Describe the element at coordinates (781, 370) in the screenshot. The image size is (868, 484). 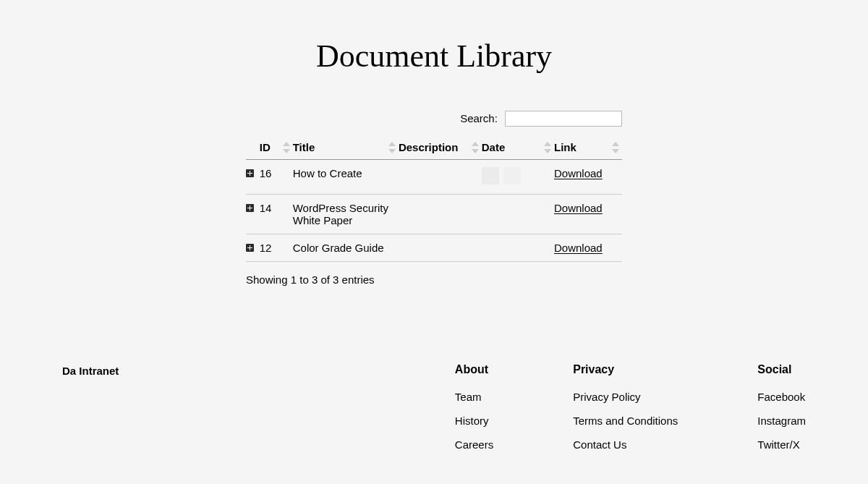
I see `footer-heading: Social` at that location.